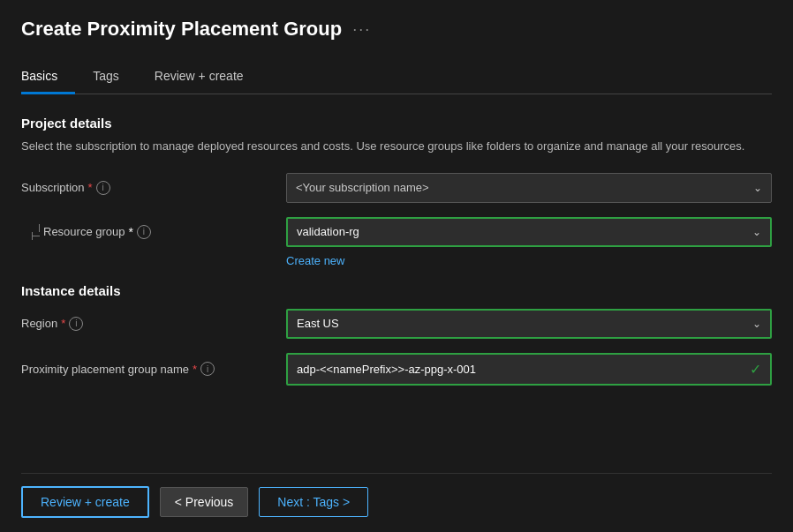 The width and height of the screenshot is (793, 532). What do you see at coordinates (48, 78) in the screenshot?
I see `tab-basics: Basics` at bounding box center [48, 78].